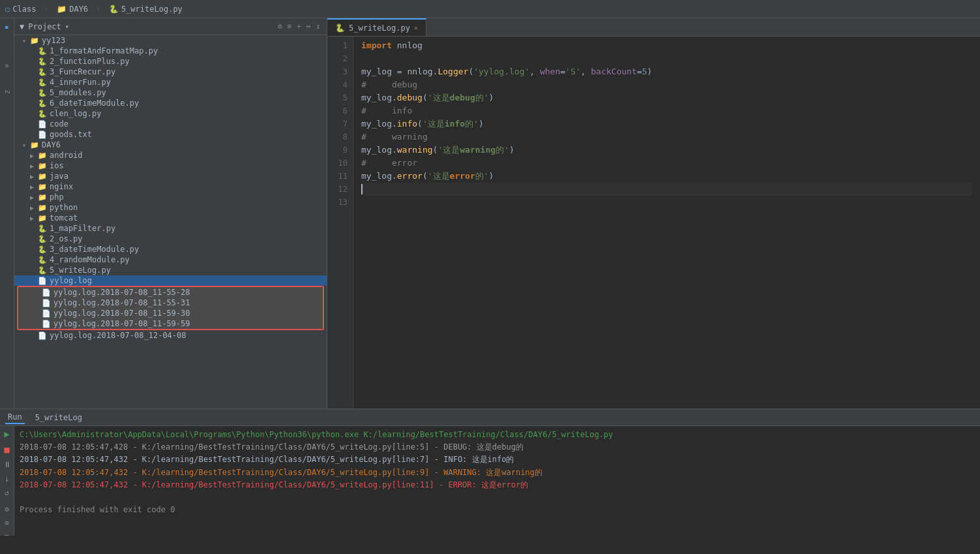 This screenshot has width=980, height=554. Describe the element at coordinates (290, 26) in the screenshot. I see `project-btn-menu: ≡` at that location.